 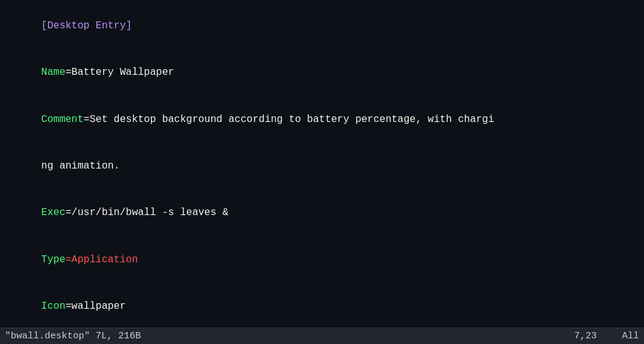 I want to click on line-1-text: [Desktop Entry], so click(x=87, y=26).